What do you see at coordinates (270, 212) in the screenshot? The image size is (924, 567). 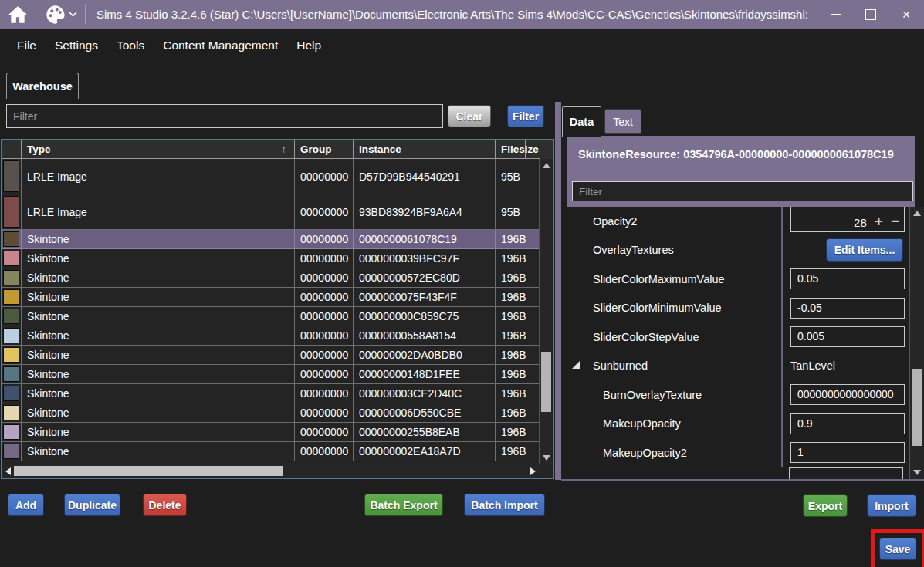 I see `table-row: LRLE Image 00000000 93BD83924BF9A6A4 95B` at bounding box center [270, 212].